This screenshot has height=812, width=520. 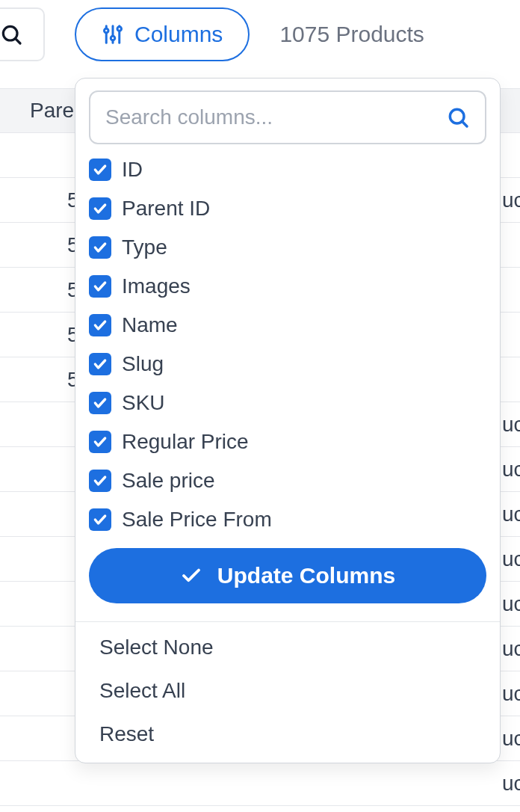 What do you see at coordinates (288, 247) in the screenshot?
I see `column-check-item: Type` at bounding box center [288, 247].